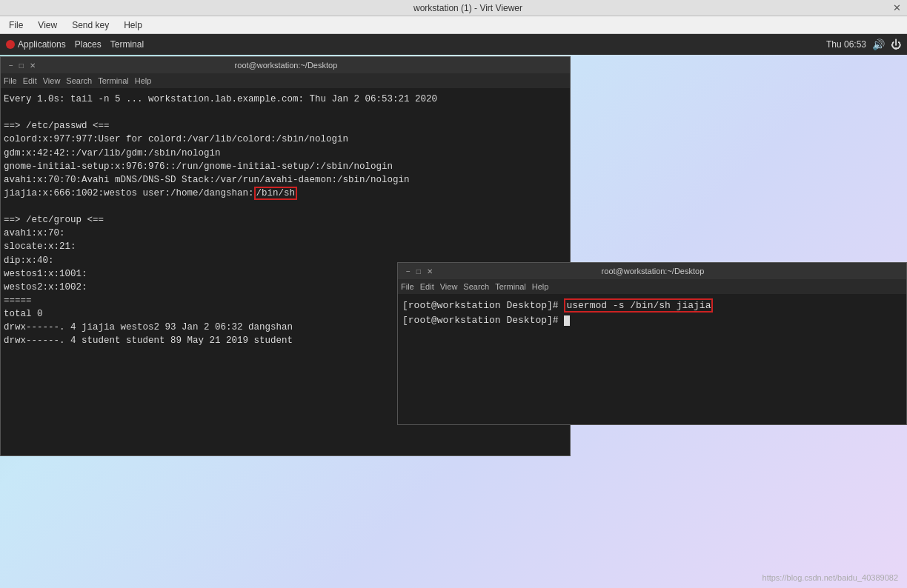 The image size is (907, 588). I want to click on power-icon: ⏻, so click(896, 44).